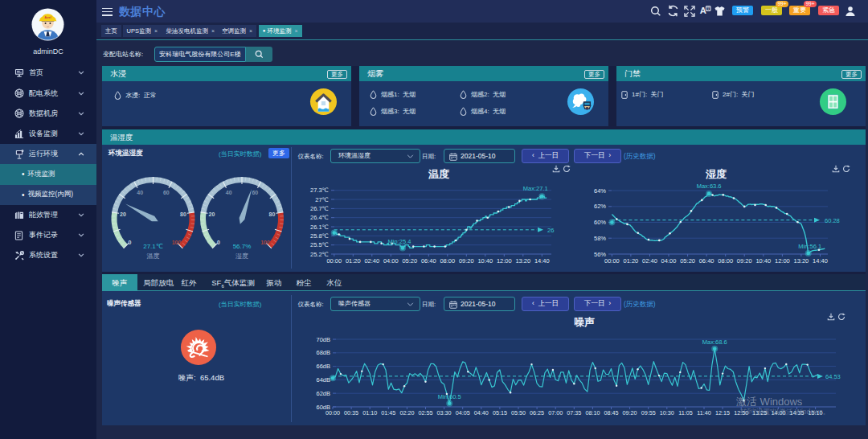  Describe the element at coordinates (323, 339) in the screenshot. I see `svg-text: 70dB` at that location.